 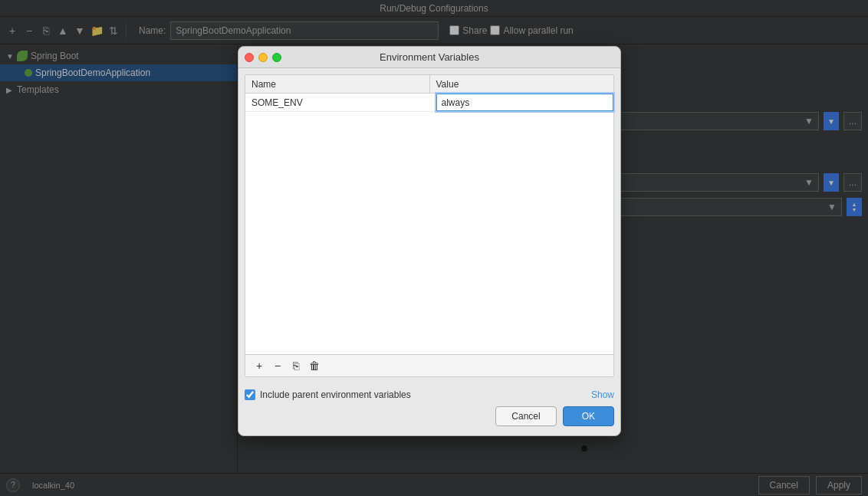 What do you see at coordinates (314, 366) in the screenshot?
I see `env-delete-button: 🗑` at bounding box center [314, 366].